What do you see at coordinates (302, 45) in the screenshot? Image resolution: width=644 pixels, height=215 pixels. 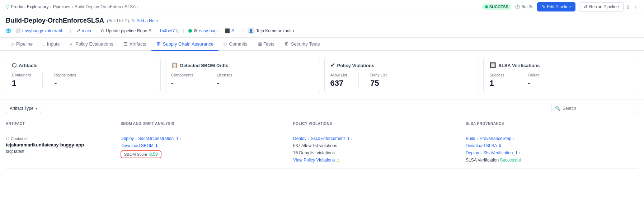 I see `tab-security-tests: ⛨ Security Tests` at bounding box center [302, 45].